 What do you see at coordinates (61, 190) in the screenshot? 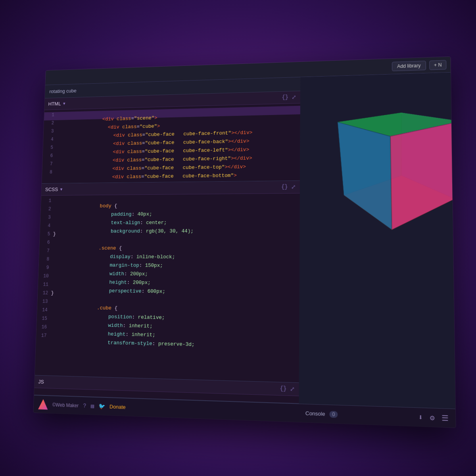
I see `scss-dropdown-arrow: ▼` at bounding box center [61, 190].